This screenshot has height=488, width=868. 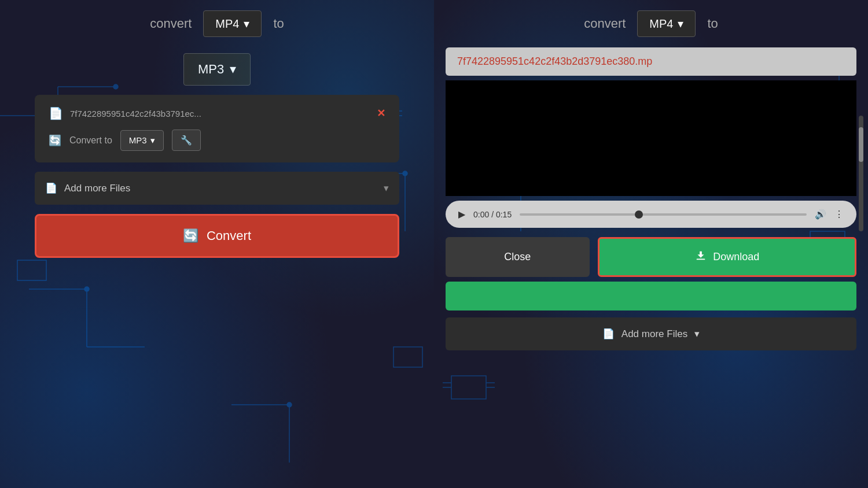 I want to click on right-filename-bar: 7f7422895951c42c2f43b2d3791ec380.mp, so click(x=651, y=61).